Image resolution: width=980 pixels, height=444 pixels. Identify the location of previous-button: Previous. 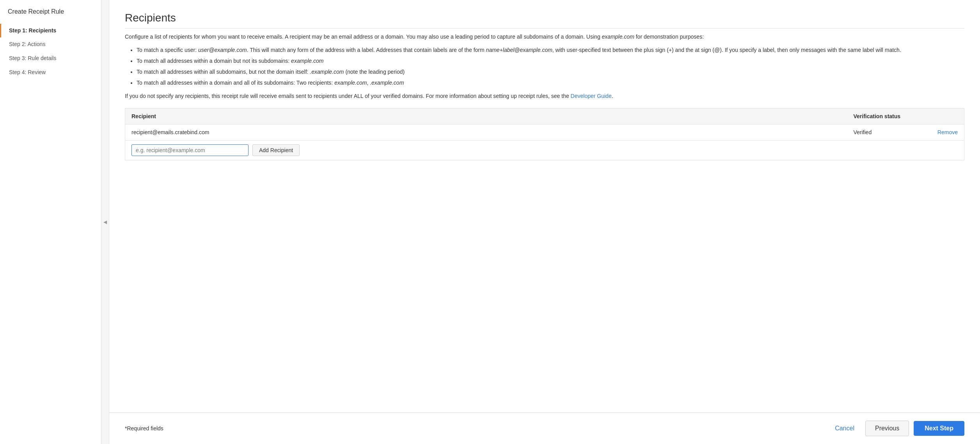
(887, 428).